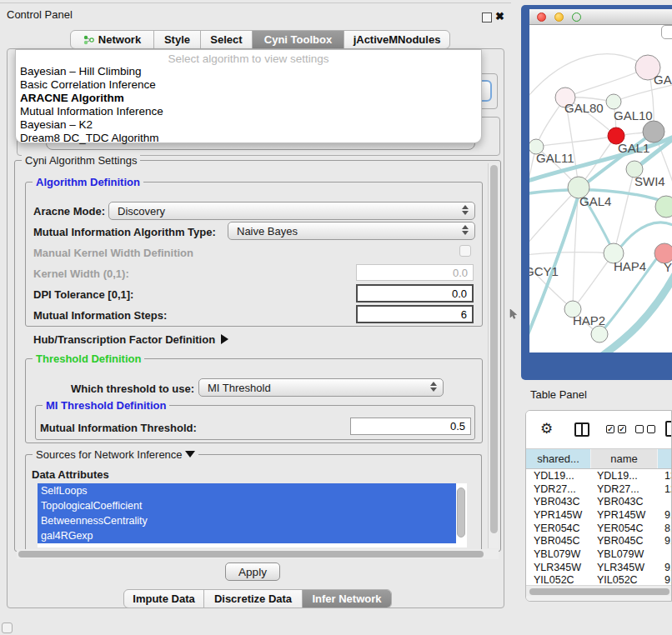  Describe the element at coordinates (248, 138) in the screenshot. I see `algorithm-option: Dream8 DC_TDC Algorithm` at that location.